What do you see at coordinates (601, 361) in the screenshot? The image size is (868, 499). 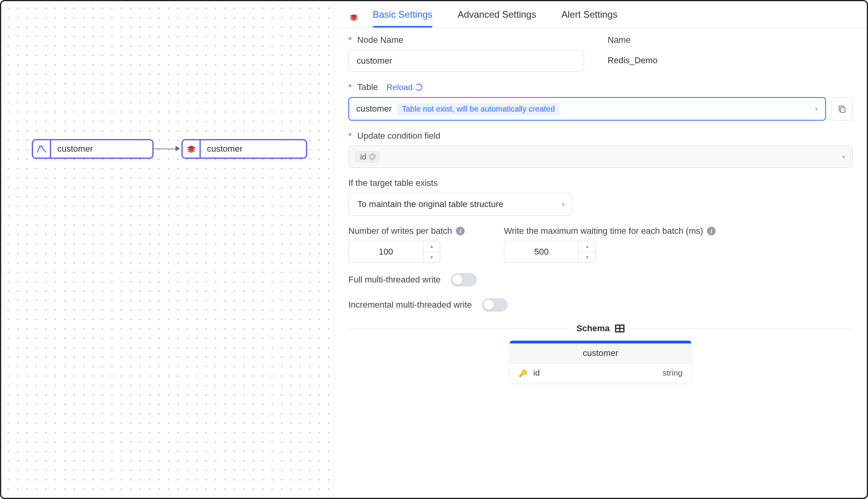 I see `schema-card: customer 🔑 id string` at bounding box center [601, 361].